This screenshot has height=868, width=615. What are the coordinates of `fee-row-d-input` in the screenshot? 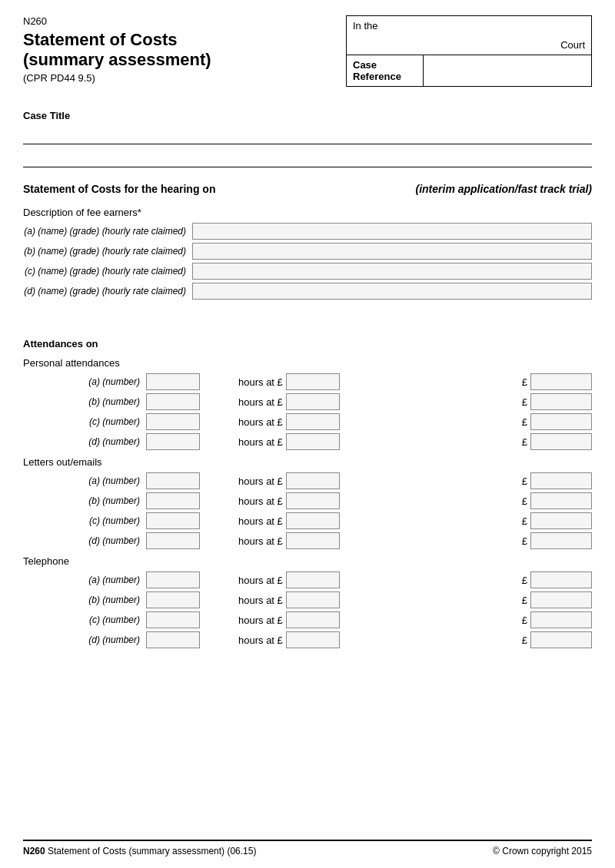 It's located at (392, 291).